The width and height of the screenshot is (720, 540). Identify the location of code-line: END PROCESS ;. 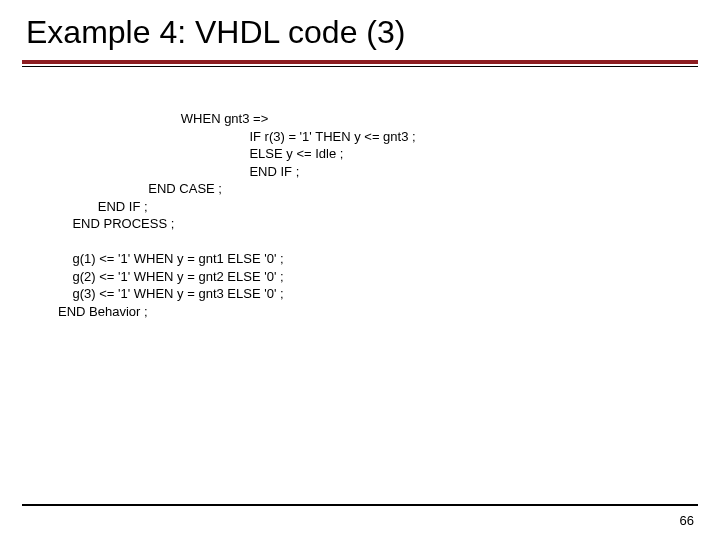
(116, 224).